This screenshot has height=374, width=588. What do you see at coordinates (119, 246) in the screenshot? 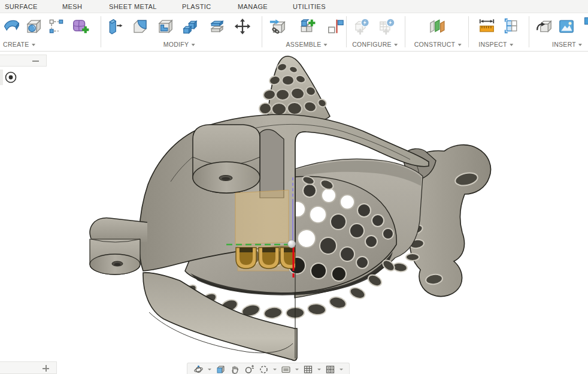
I see `model-left-boss` at bounding box center [119, 246].